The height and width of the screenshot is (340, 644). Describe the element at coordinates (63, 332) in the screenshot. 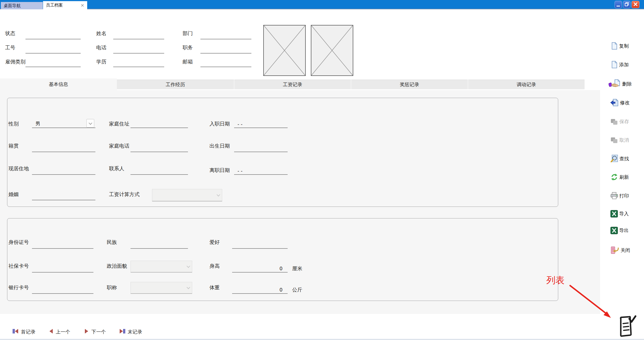

I see `previous-record-label: 上一个` at that location.